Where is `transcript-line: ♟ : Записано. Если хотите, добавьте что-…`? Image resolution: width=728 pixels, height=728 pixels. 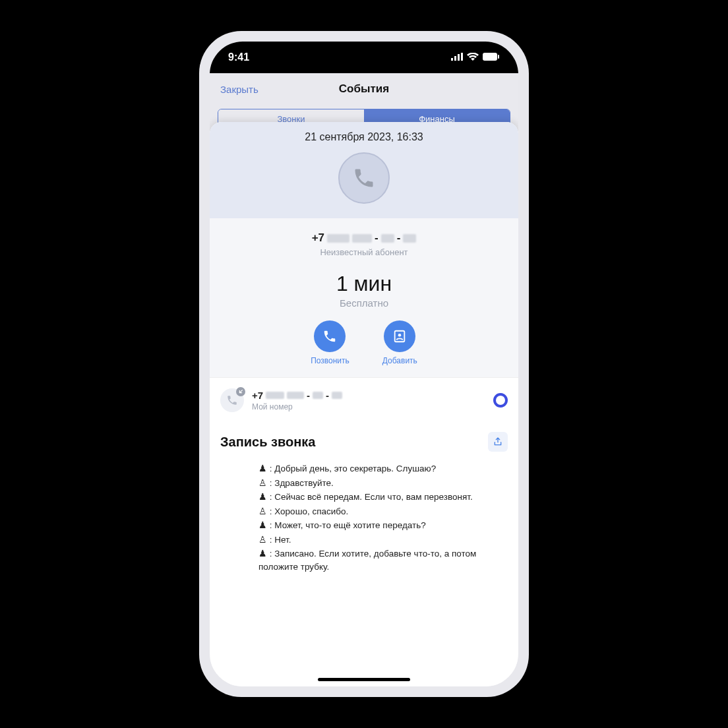
transcript-line: ♟ : Записано. Если хотите, добавьте что-… is located at coordinates (383, 561).